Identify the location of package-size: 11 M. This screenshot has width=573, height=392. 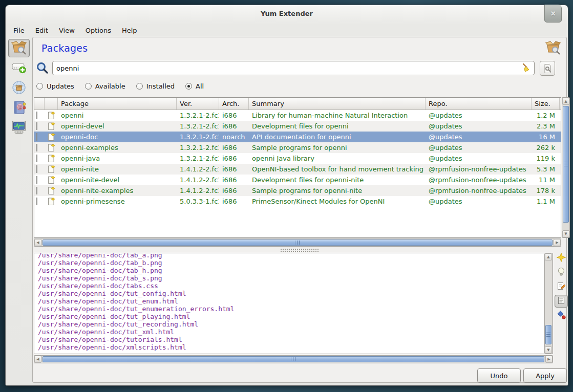
(546, 180).